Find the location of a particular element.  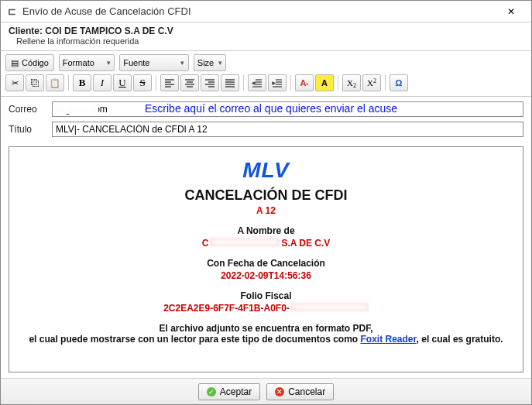

highlight-icon: A is located at coordinates (324, 83).